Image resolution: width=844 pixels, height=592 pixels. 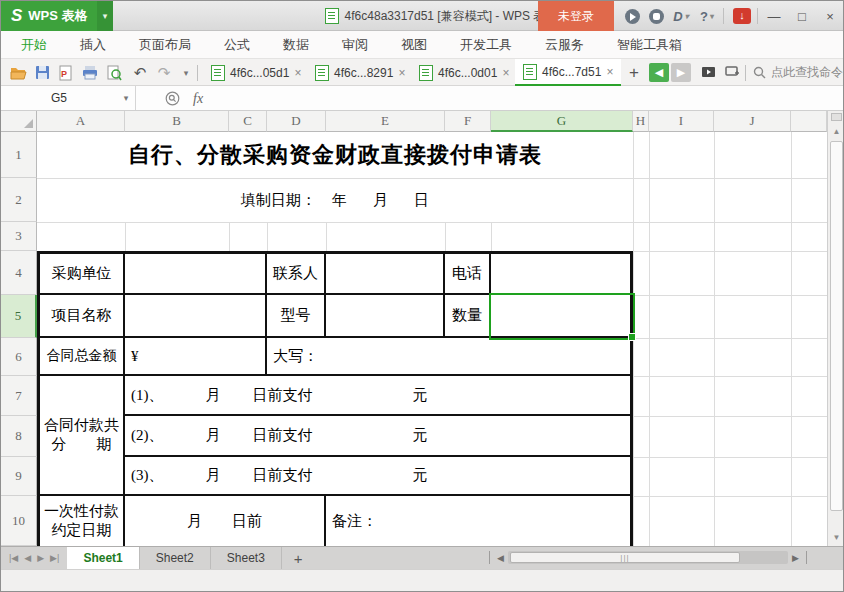 I want to click on scroll-up-icon: ▲, so click(x=836, y=131).